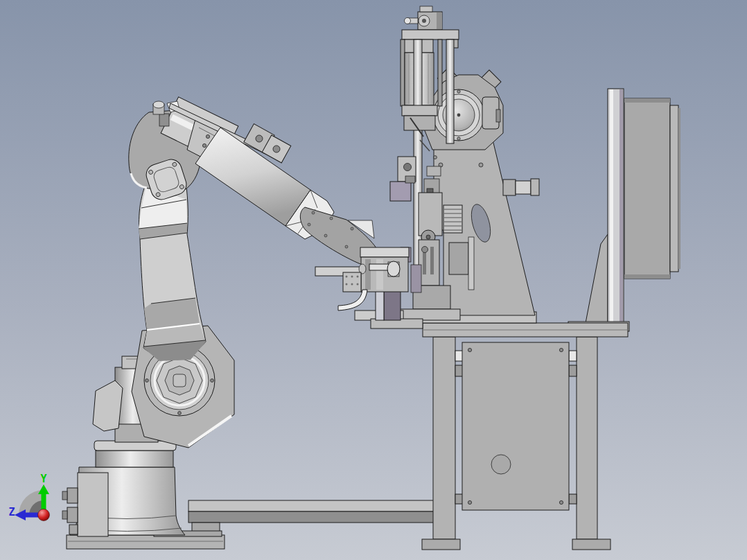  What do you see at coordinates (312, 506) in the screenshot?
I see `floor-rail-top` at bounding box center [312, 506].